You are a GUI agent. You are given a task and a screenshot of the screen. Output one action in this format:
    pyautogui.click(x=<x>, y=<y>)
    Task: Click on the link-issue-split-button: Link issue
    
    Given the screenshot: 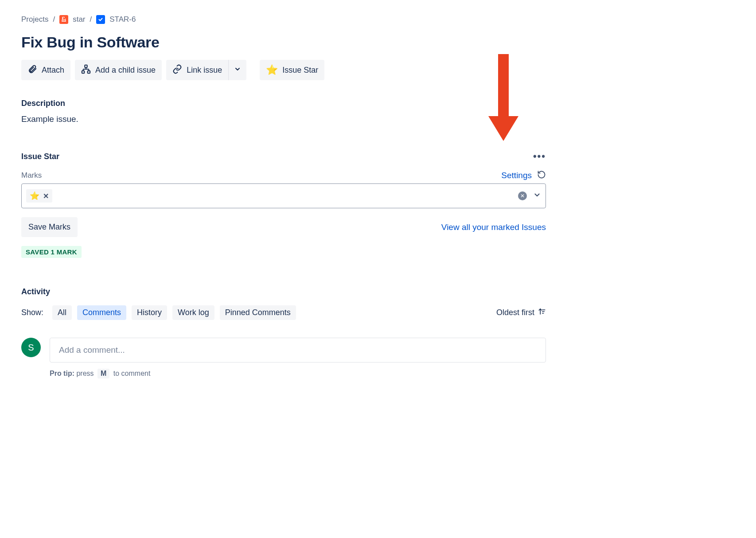 What is the action you would take?
    pyautogui.click(x=207, y=70)
    